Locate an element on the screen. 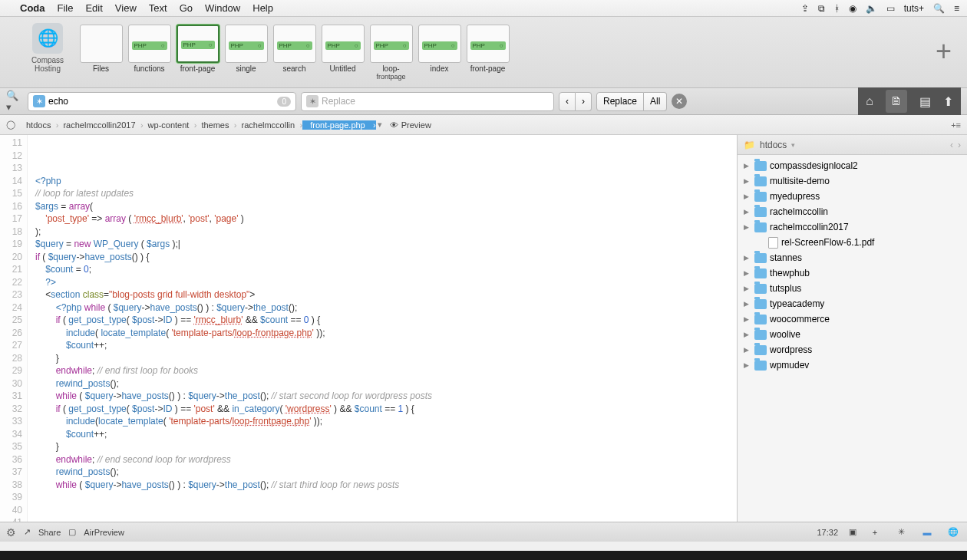  tree-item-compassdesignlocal2: ▶compassdesignlocal2 is located at coordinates (852, 166).